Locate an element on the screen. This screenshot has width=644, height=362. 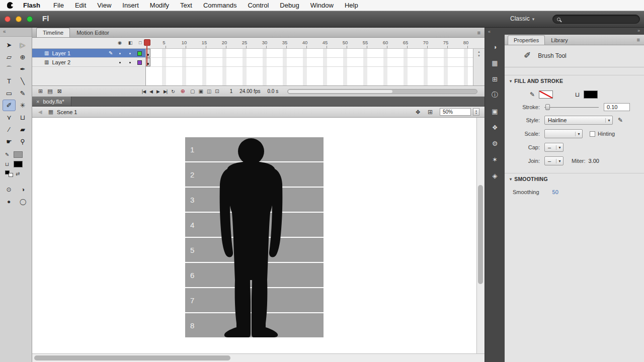
fill-color-swatch is located at coordinates (591, 95).